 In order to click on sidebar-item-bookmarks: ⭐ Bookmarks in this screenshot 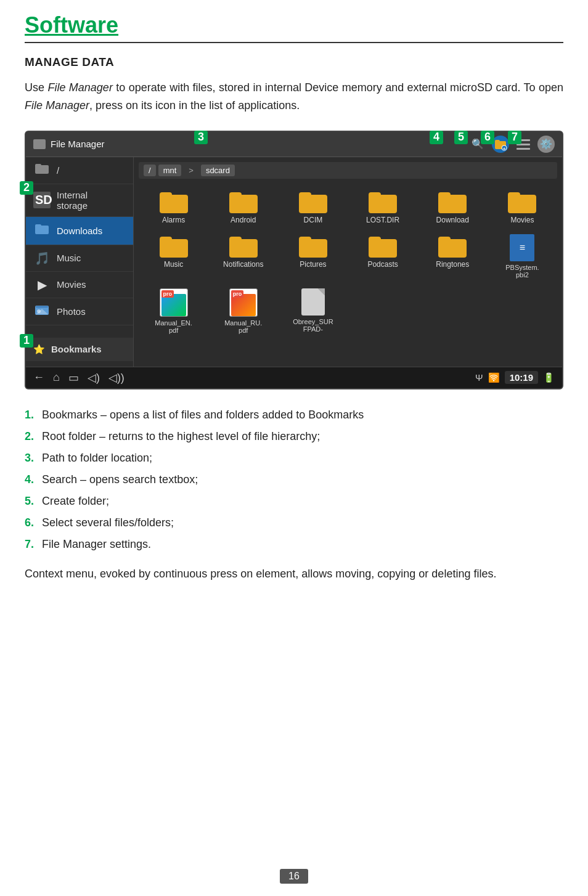, I will do `click(80, 349)`.